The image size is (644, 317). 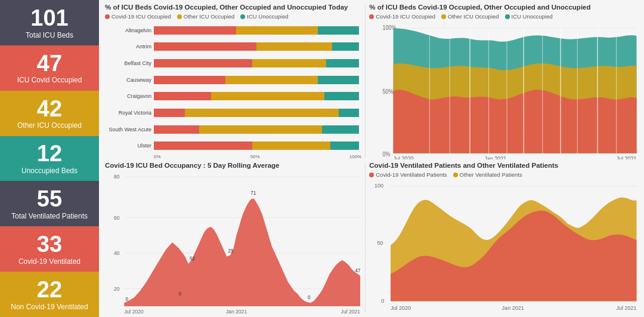 What do you see at coordinates (128, 113) in the screenshot?
I see `bar-row-label: Royal Victoria` at bounding box center [128, 113].